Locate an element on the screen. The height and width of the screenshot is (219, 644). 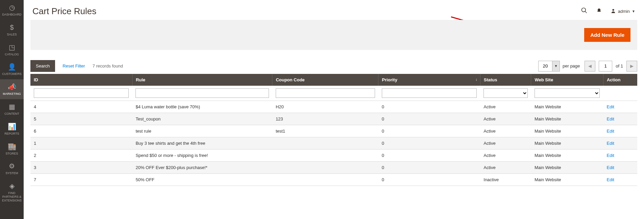
nav-item-sales: $SALES is located at coordinates (12, 30).